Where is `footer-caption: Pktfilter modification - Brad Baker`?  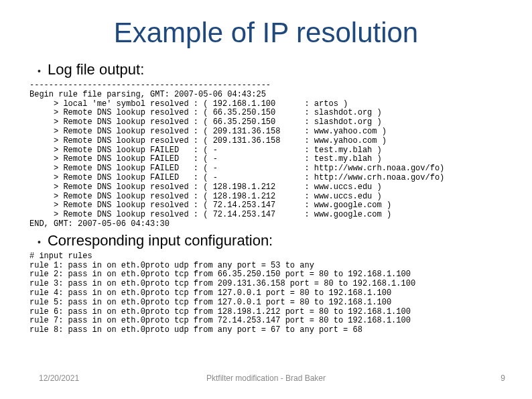
footer-caption: Pktfilter modification - Brad Baker is located at coordinates (266, 378).